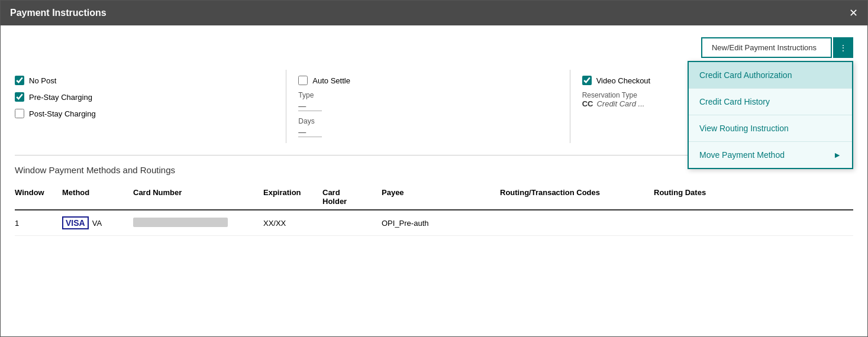 The height and width of the screenshot is (337, 868). I want to click on dropdown-menu: Credit Card Authorization Credit Card Hi…, so click(770, 115).